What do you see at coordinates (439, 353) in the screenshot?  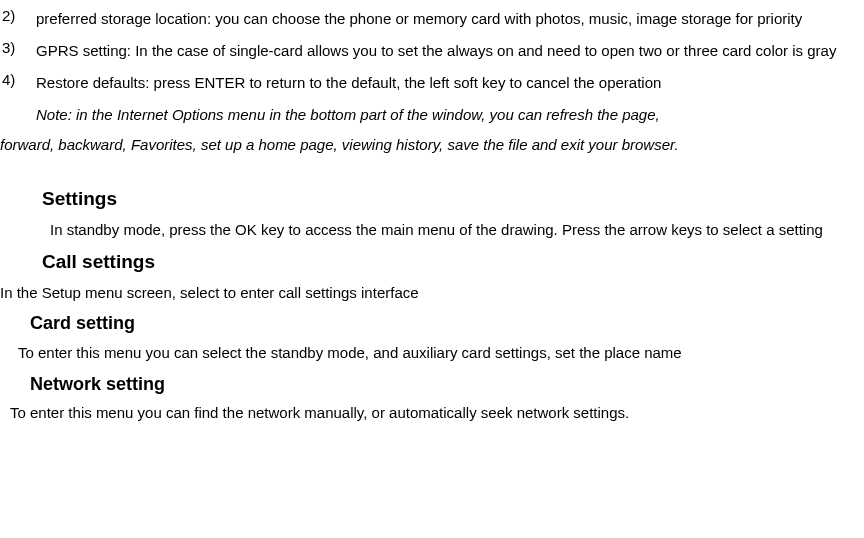 I see `card-setting-text: To enter this menu you can select the st…` at bounding box center [439, 353].